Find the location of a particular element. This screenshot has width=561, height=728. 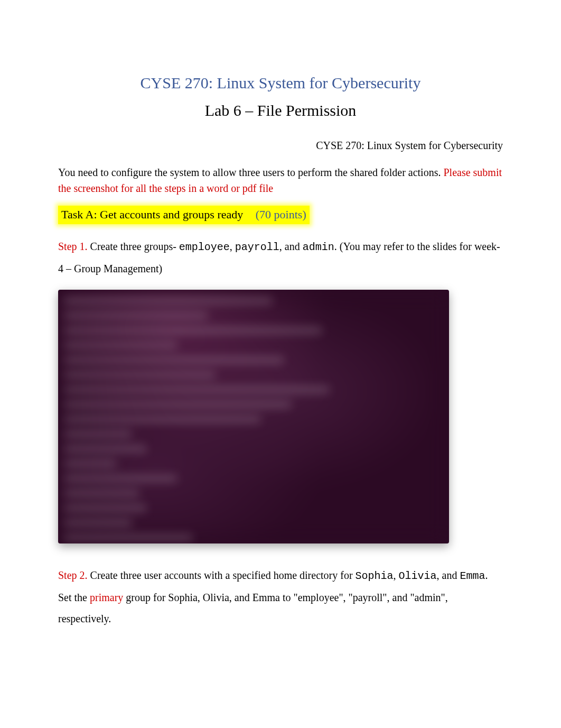

user-olivia: Olivia is located at coordinates (418, 576).